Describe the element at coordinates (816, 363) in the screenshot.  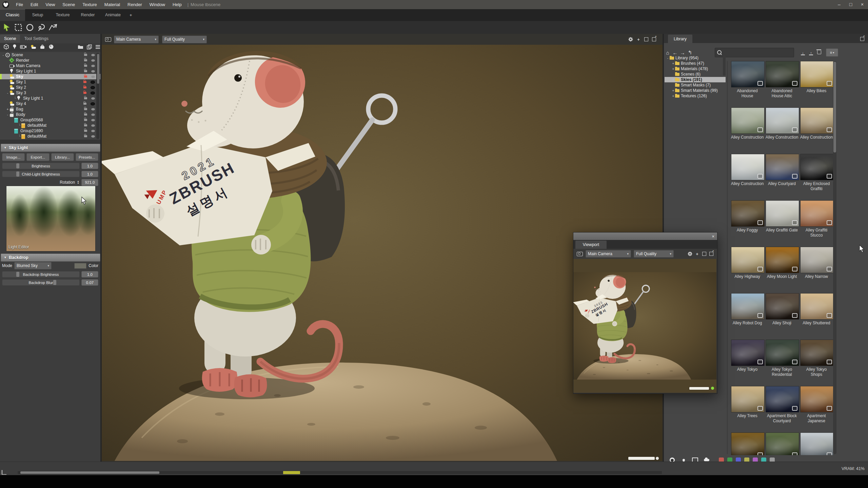
I see `library-item-alley-tokyo-shops: Alley Tokyo Shops` at that location.